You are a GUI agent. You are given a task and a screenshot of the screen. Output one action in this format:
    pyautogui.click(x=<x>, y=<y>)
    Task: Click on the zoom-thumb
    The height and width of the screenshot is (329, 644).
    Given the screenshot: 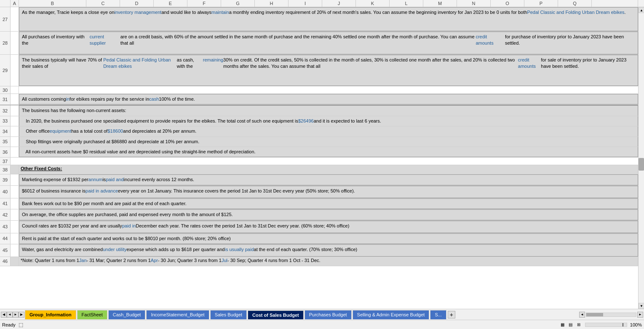 What is the action you would take?
    pyautogui.click(x=623, y=325)
    